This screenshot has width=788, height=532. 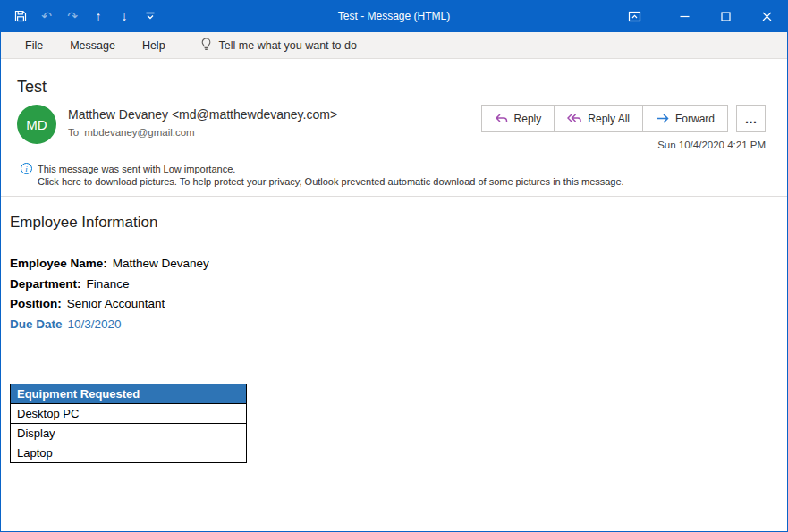 What do you see at coordinates (95, 324) in the screenshot?
I see `field-value: 10/3/2020` at bounding box center [95, 324].